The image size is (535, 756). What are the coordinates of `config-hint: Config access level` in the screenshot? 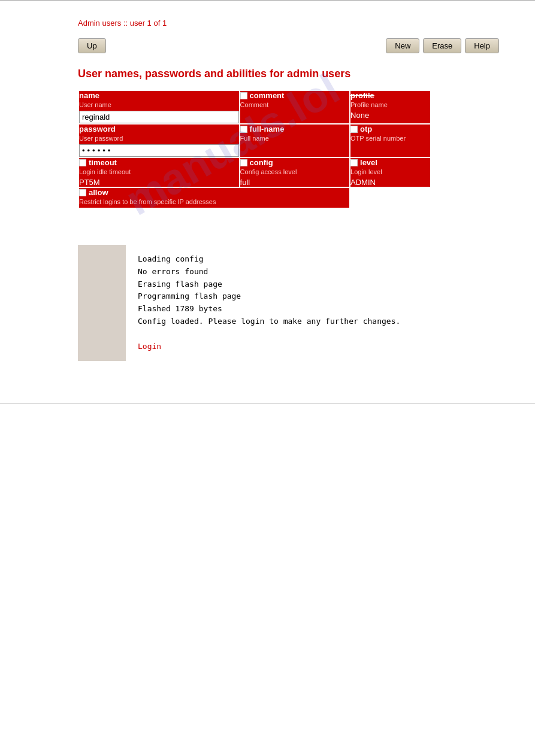 It's located at (295, 172).